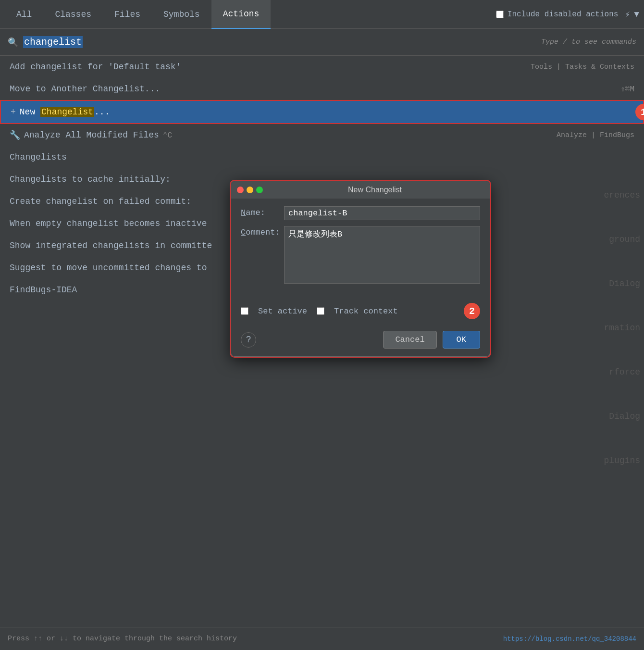  What do you see at coordinates (85, 89) in the screenshot?
I see `result-text-1: Move to Another Changelist...` at bounding box center [85, 89].